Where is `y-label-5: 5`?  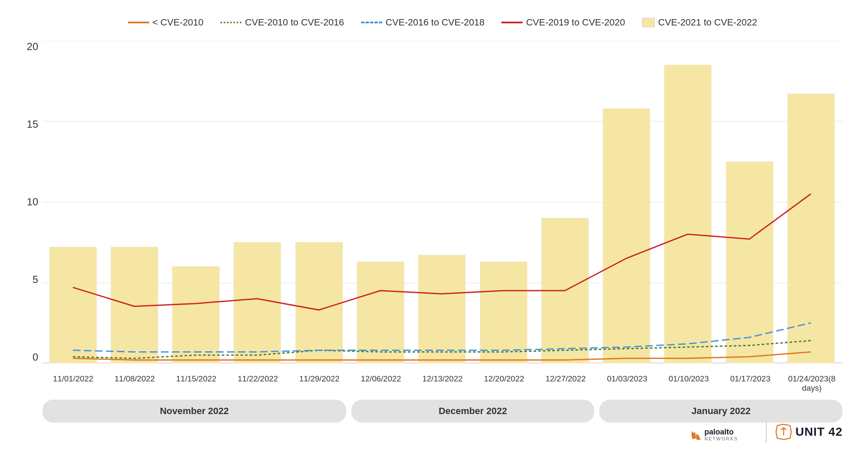 y-label-5: 5 is located at coordinates (23, 280).